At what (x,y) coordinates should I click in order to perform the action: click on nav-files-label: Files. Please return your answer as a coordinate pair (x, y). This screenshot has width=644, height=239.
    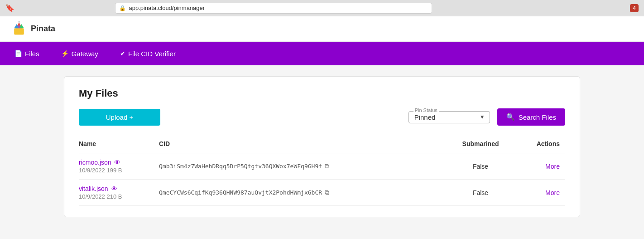
    Looking at the image, I should click on (32, 54).